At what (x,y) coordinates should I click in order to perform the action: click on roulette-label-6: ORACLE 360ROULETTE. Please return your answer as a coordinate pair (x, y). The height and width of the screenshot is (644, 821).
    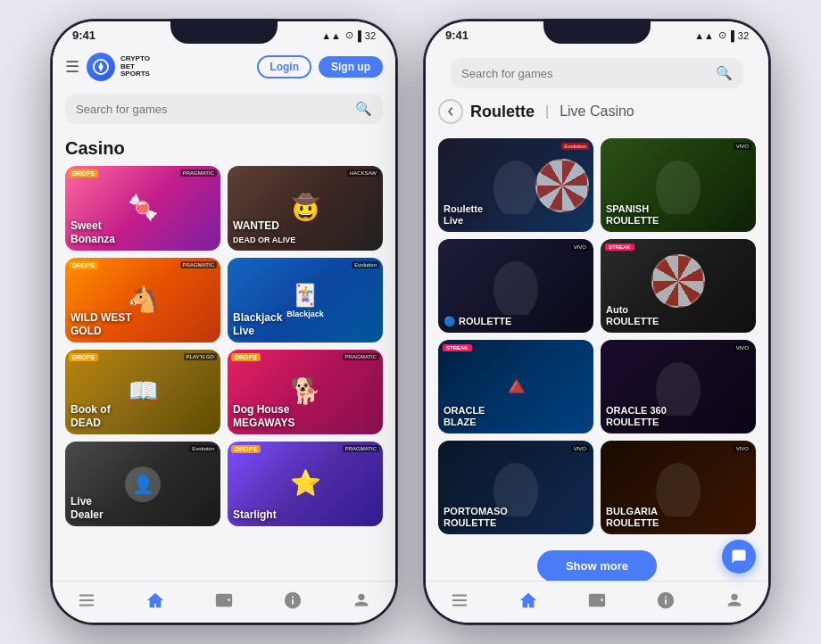
    Looking at the image, I should click on (678, 417).